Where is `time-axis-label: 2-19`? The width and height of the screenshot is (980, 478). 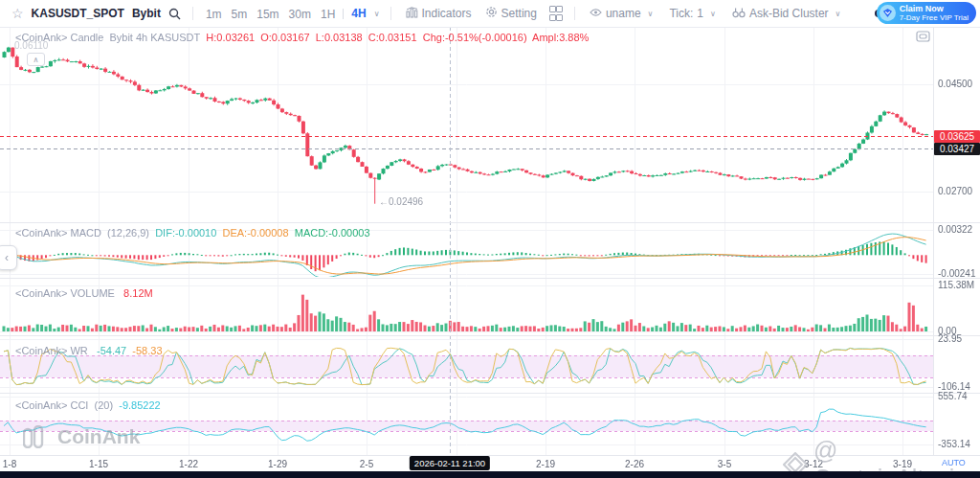
time-axis-label: 2-19 is located at coordinates (546, 464).